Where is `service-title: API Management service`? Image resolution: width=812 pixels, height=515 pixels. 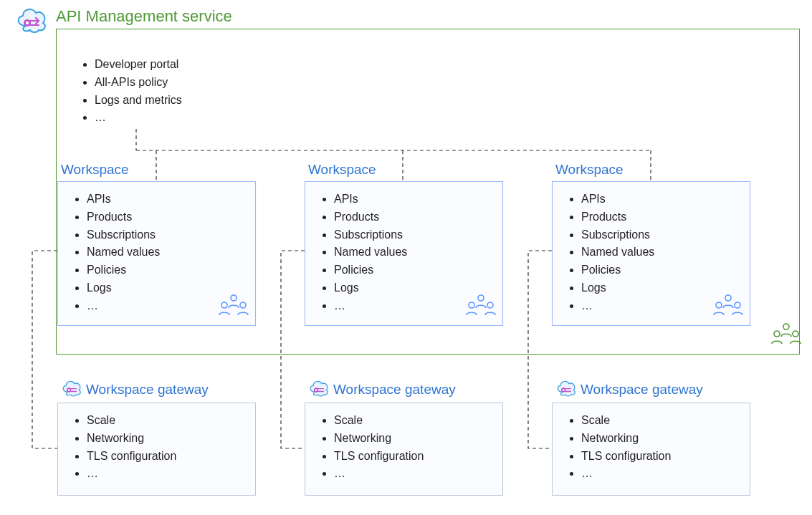
service-title: API Management service is located at coordinates (144, 16).